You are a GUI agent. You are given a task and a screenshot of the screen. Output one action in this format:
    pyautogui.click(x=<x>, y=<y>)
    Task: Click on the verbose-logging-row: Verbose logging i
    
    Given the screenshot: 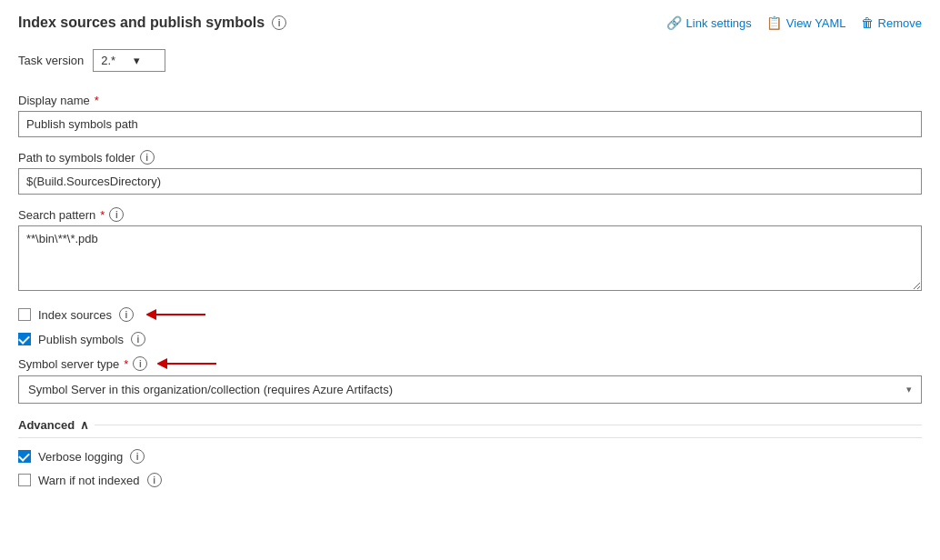 What is the action you would take?
    pyautogui.click(x=470, y=456)
    